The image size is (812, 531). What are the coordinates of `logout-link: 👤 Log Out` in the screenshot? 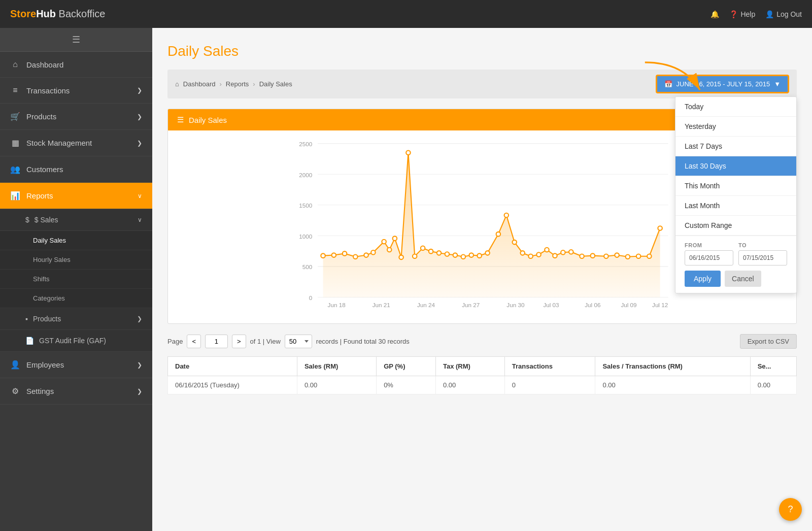 It's located at (784, 14).